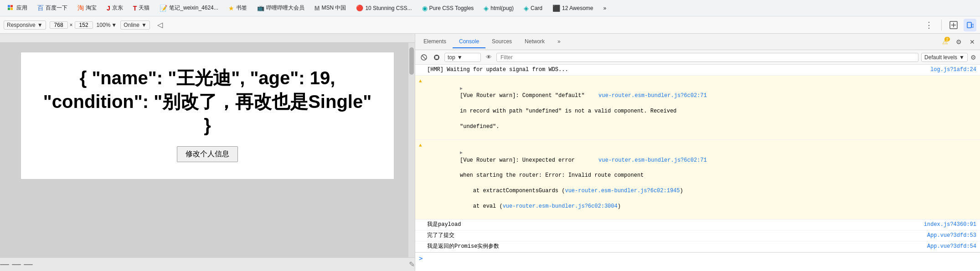 This screenshot has width=980, height=271. I want to click on console-settings-btn: ⚙, so click(974, 57).